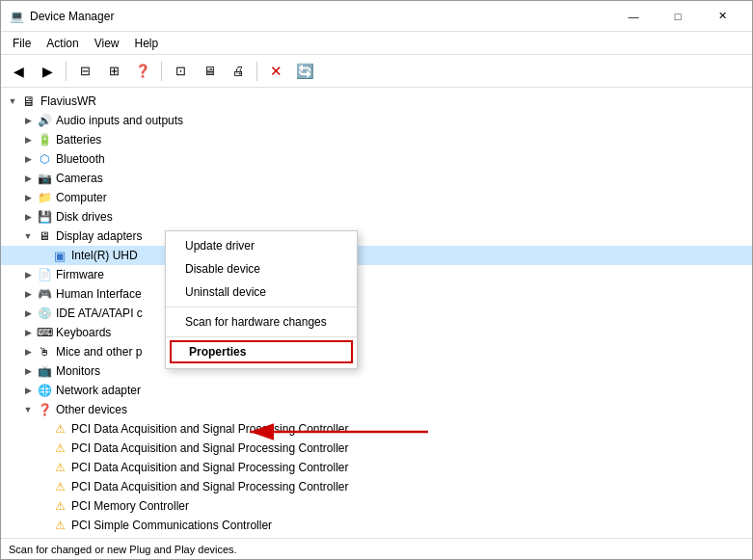 The image size is (753, 560). What do you see at coordinates (28, 333) in the screenshot?
I see `keyboards-expander: ▶` at bounding box center [28, 333].